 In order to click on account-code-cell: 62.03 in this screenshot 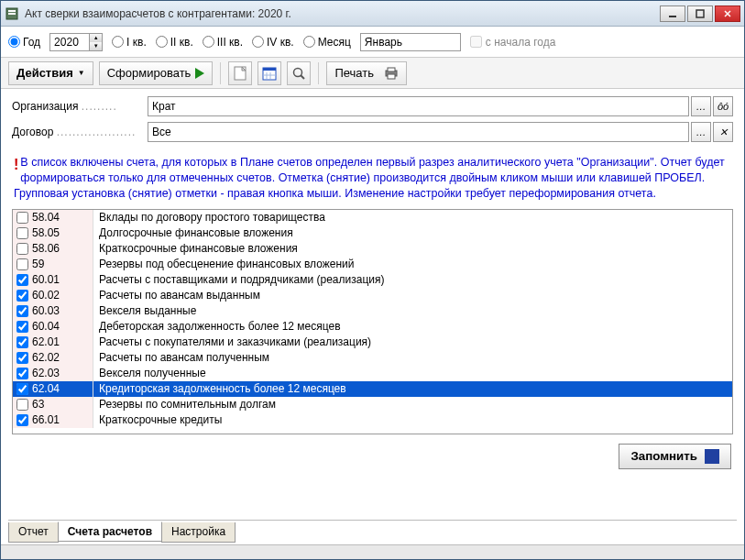, I will do `click(53, 374)`.